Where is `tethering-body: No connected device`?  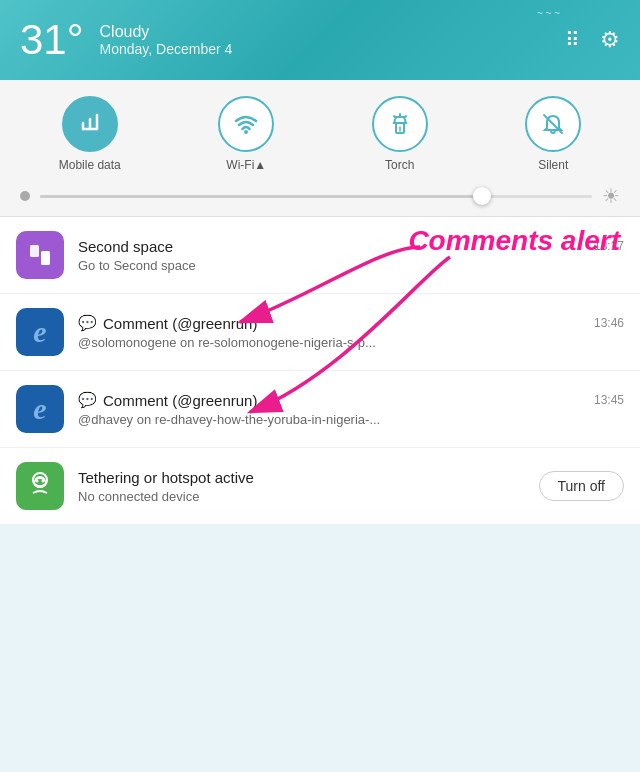 tethering-body: No connected device is located at coordinates (278, 496).